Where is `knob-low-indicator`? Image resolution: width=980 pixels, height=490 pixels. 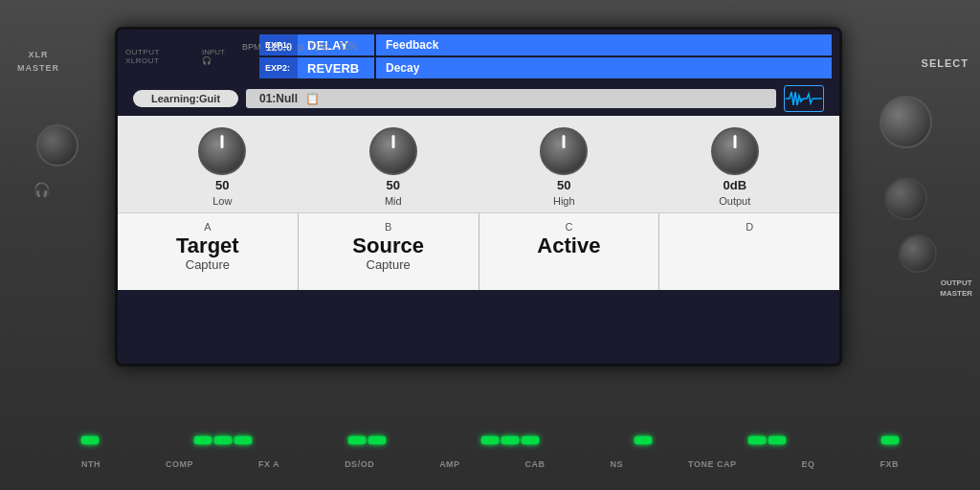 knob-low-indicator is located at coordinates (222, 142).